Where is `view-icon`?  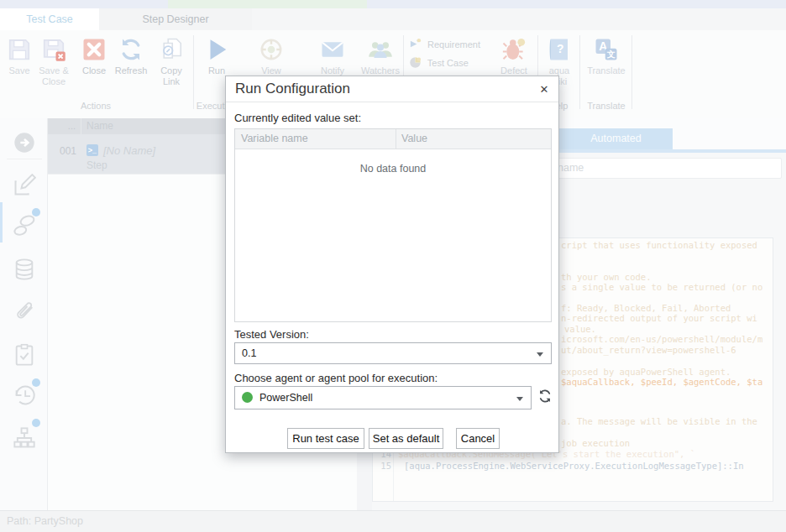
view-icon is located at coordinates (271, 50).